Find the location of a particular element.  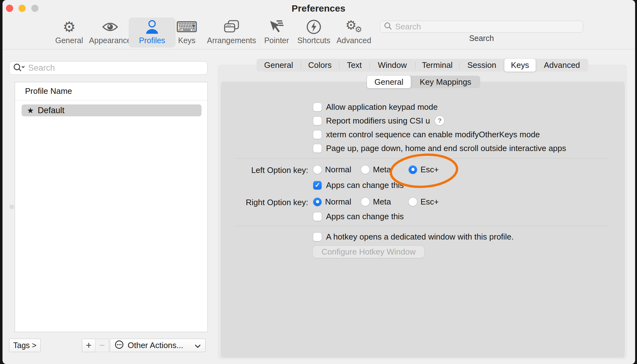

tab-text: Text is located at coordinates (354, 65).